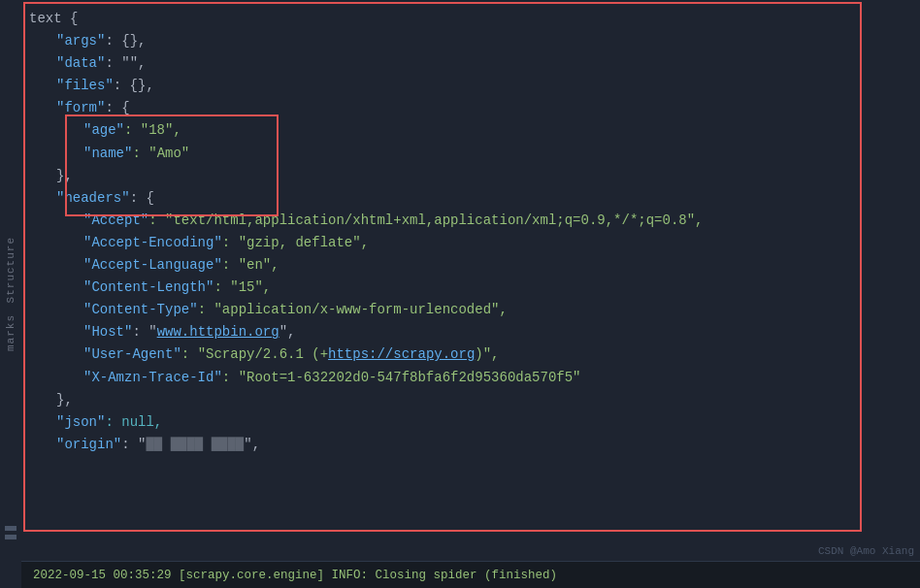  What do you see at coordinates (254, 354) in the screenshot?
I see `code-token: : "Scrapy/2.6.1 (+` at bounding box center [254, 354].